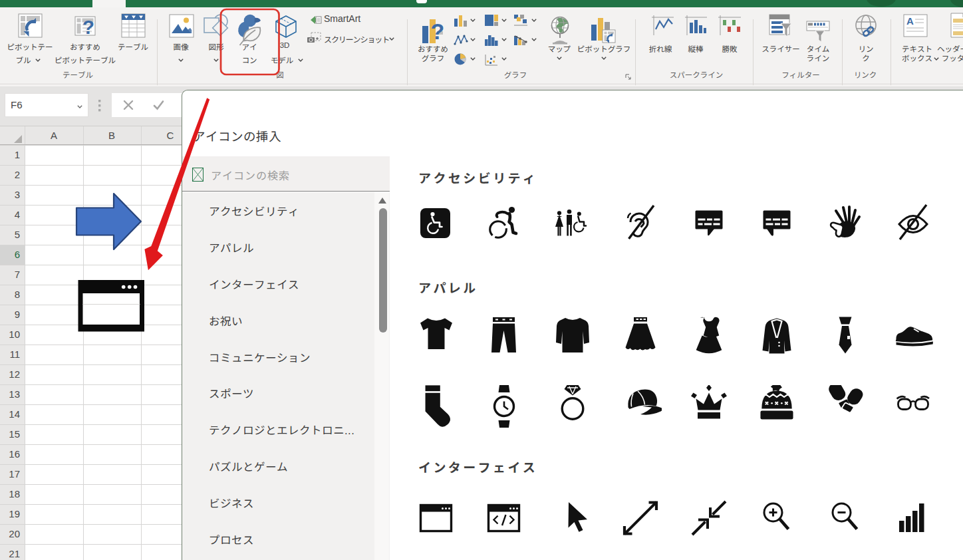  What do you see at coordinates (17, 234) in the screenshot?
I see `svg-text: 5` at bounding box center [17, 234].